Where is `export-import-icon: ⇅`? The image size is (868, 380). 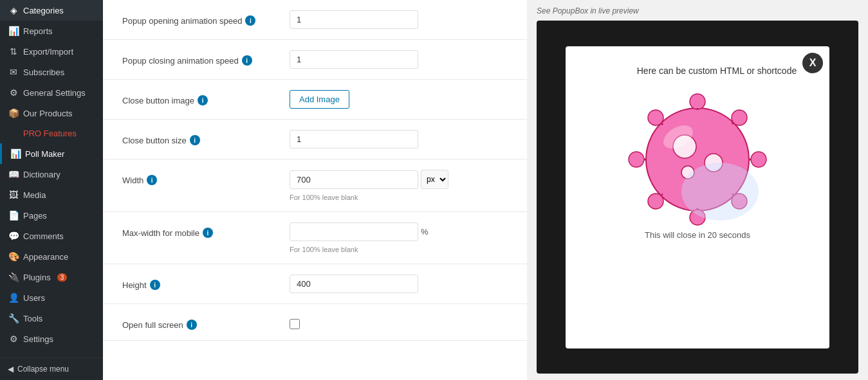
export-import-icon: ⇅ is located at coordinates (14, 51).